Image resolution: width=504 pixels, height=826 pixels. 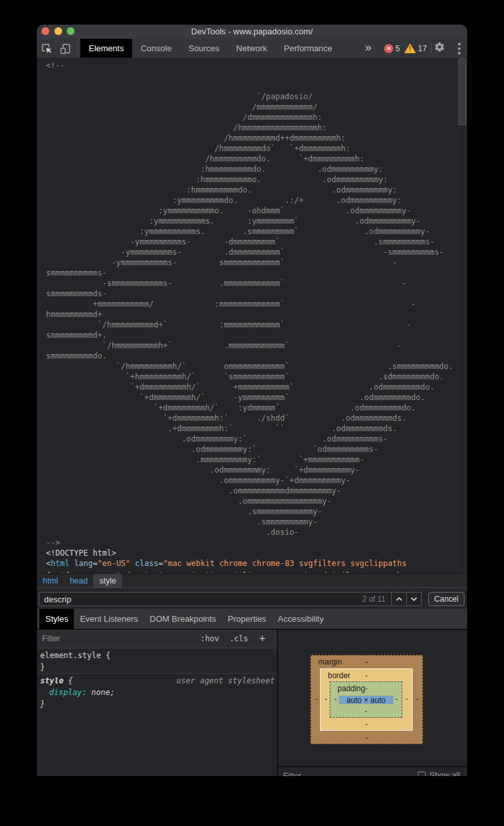 I want to click on search-query: descrip, so click(x=201, y=599).